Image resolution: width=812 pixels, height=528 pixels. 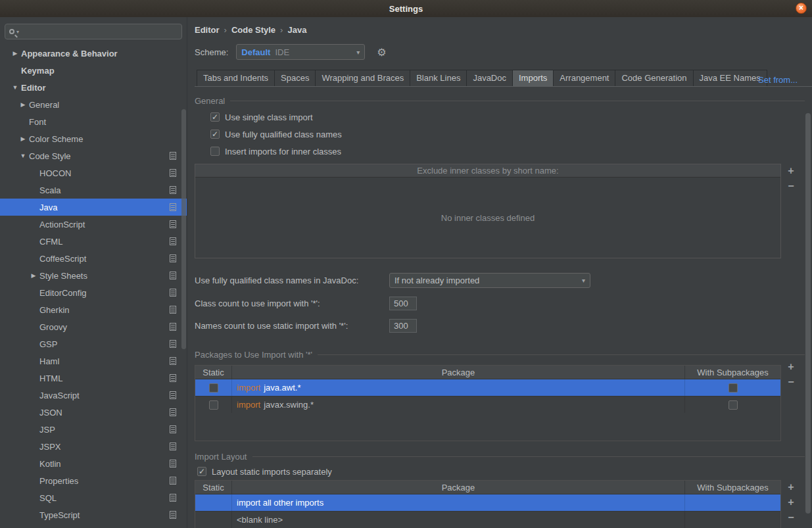 What do you see at coordinates (791, 504) in the screenshot?
I see `import-layout-buttons: + + −` at bounding box center [791, 504].